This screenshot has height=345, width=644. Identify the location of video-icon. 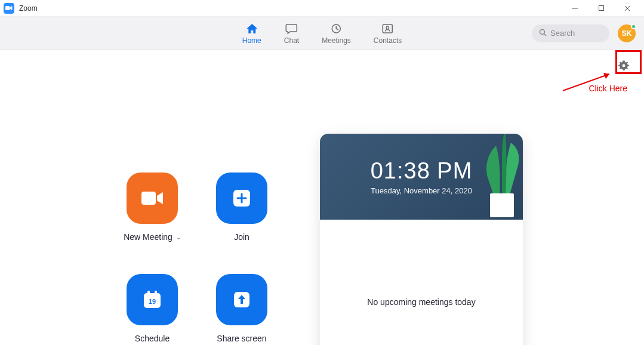
(152, 198).